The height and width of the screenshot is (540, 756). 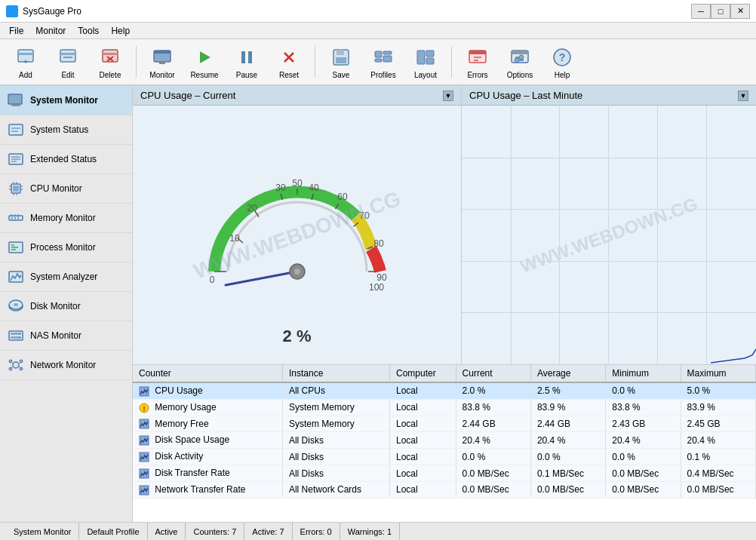 I want to click on svg-text: 80, so click(x=379, y=244).